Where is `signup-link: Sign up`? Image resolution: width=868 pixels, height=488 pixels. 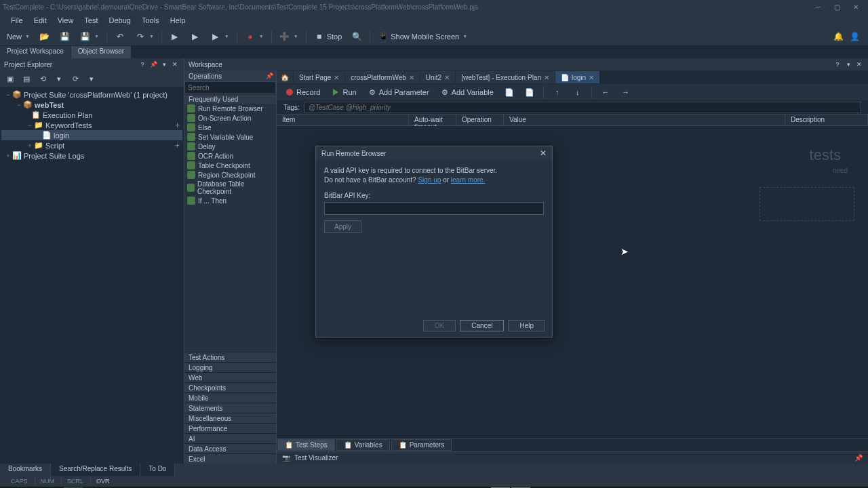 signup-link: Sign up is located at coordinates (429, 180).